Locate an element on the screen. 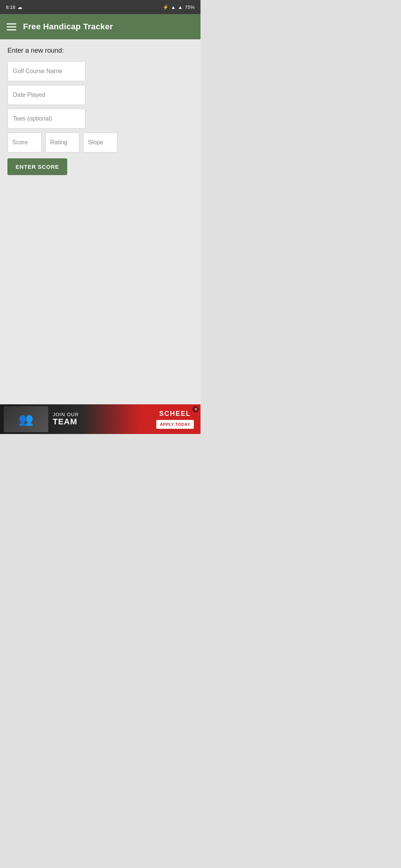 The width and height of the screenshot is (401, 868). golf-course-name-input is located at coordinates (46, 71).